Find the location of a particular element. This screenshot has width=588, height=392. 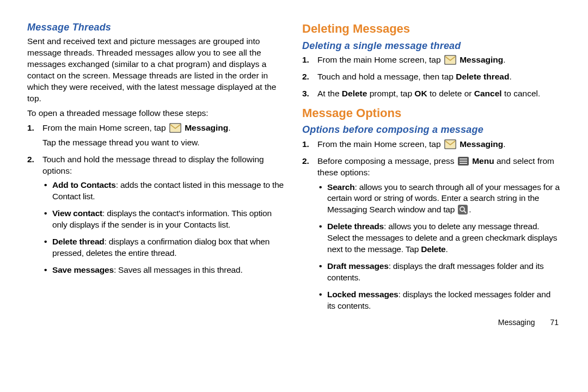

del-step-3: At the Delete prompt, tap OK to delete o… is located at coordinates (439, 94).